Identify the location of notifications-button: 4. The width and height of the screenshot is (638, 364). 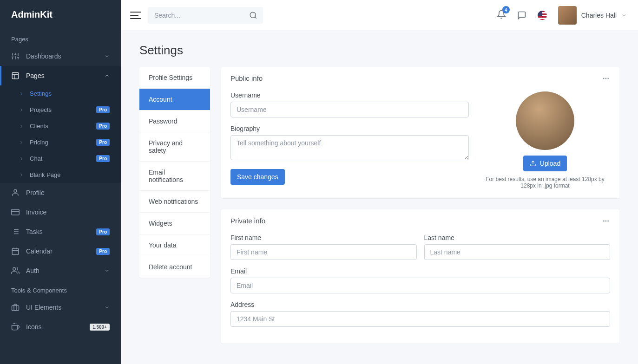
(501, 15).